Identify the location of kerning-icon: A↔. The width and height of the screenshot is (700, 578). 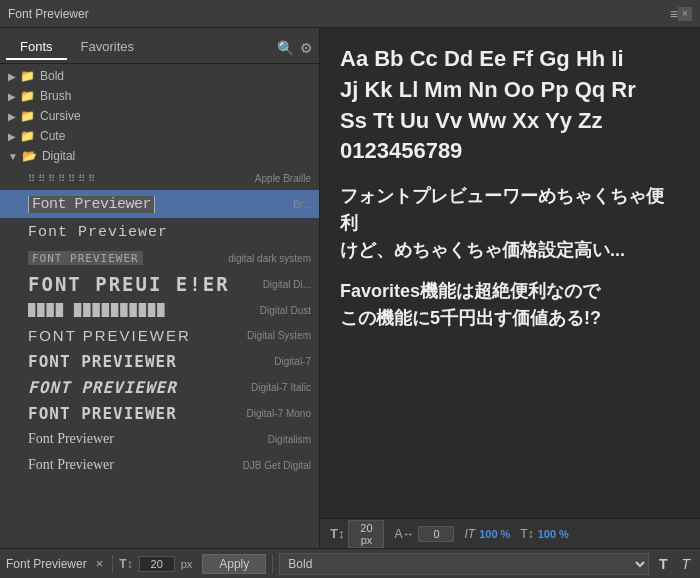
(404, 534).